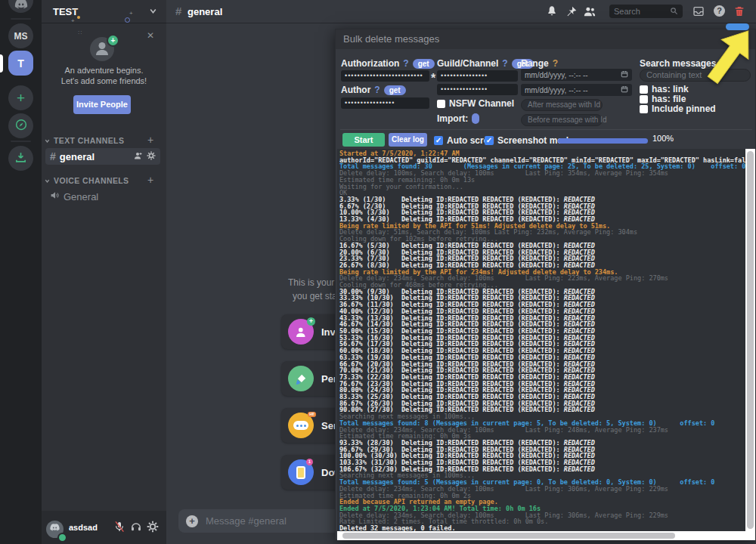 The height and width of the screenshot is (544, 756). Describe the element at coordinates (562, 105) in the screenshot. I see `after-message-id-input: After message with Id` at that location.